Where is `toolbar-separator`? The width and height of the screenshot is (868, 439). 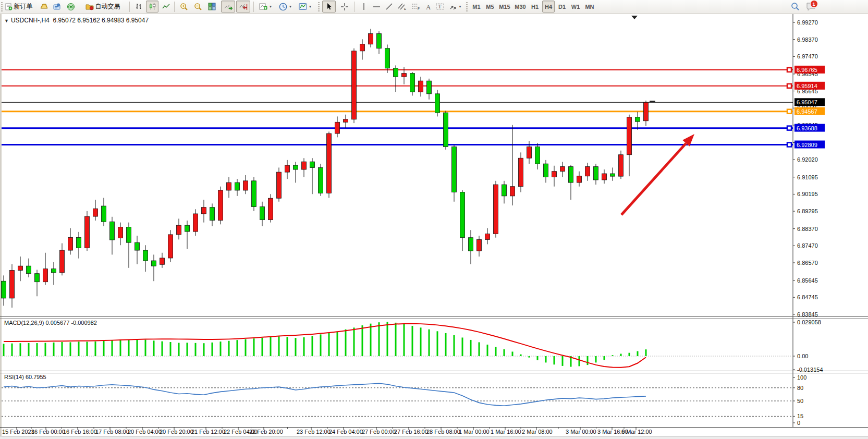
toolbar-separator is located at coordinates (129, 7).